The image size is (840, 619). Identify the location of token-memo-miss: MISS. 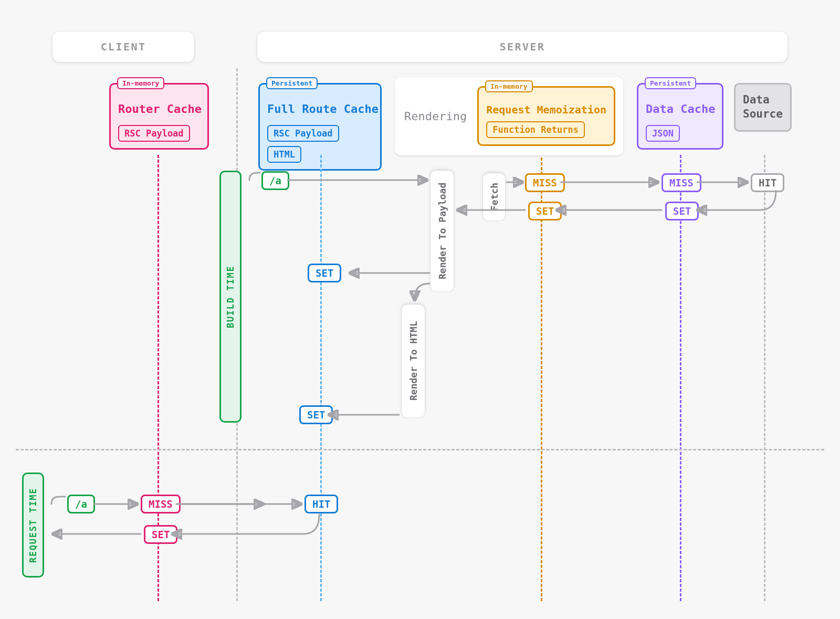
(545, 183).